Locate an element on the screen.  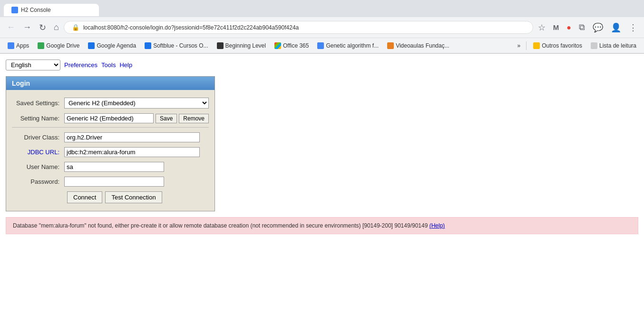
user-name-input is located at coordinates (114, 167).